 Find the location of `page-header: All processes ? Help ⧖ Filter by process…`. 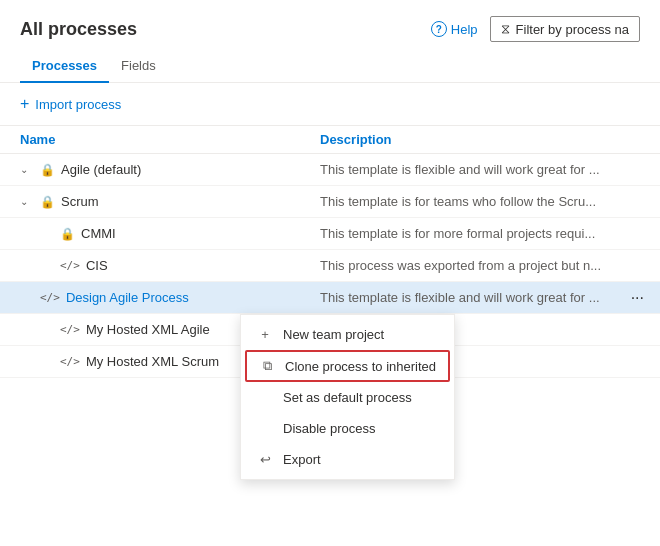

page-header: All processes ? Help ⧖ Filter by process… is located at coordinates (330, 25).